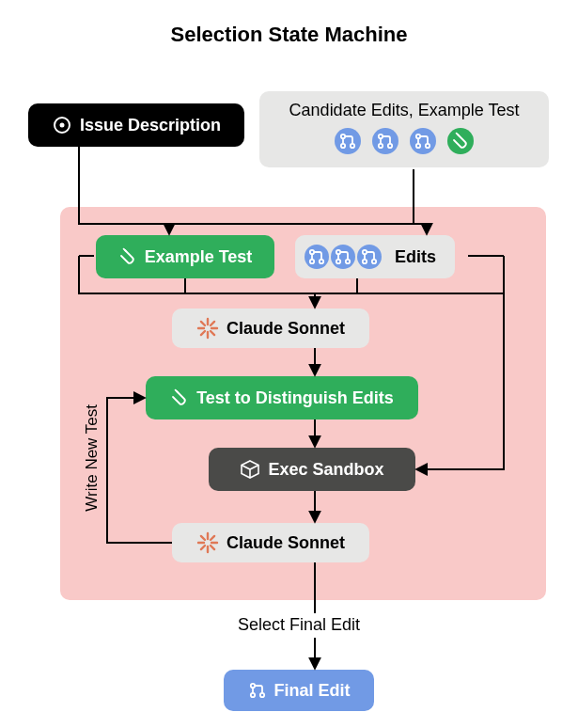 This screenshot has height=728, width=578. What do you see at coordinates (404, 141) in the screenshot?
I see `candidate-edits-icons` at bounding box center [404, 141].